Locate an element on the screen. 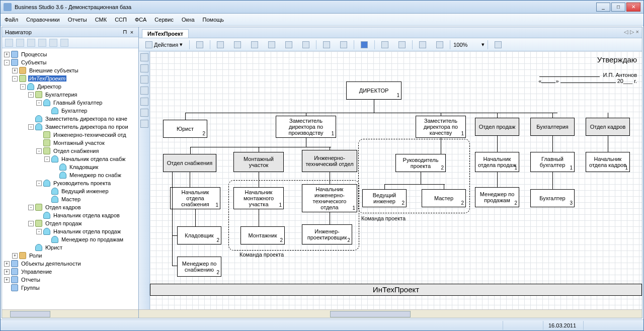  org-box-men-snab: Менеджер по снабжению2 is located at coordinates (199, 267).